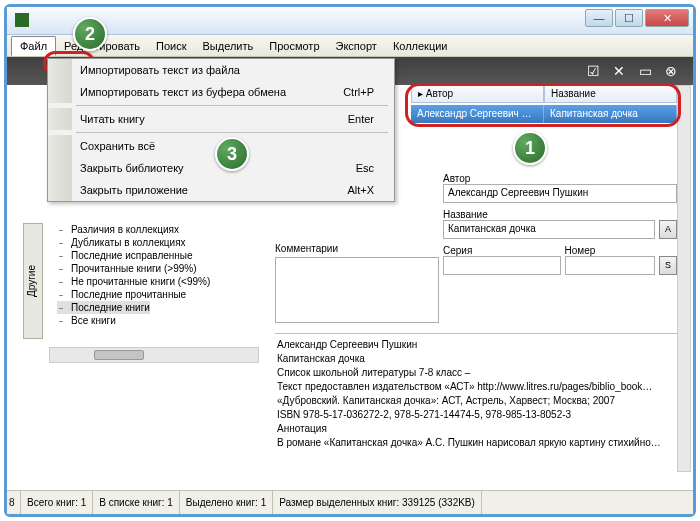 This screenshot has width=700, height=521. What do you see at coordinates (294, 46) in the screenshot?
I see `menu-view: Просмотр` at bounding box center [294, 46].